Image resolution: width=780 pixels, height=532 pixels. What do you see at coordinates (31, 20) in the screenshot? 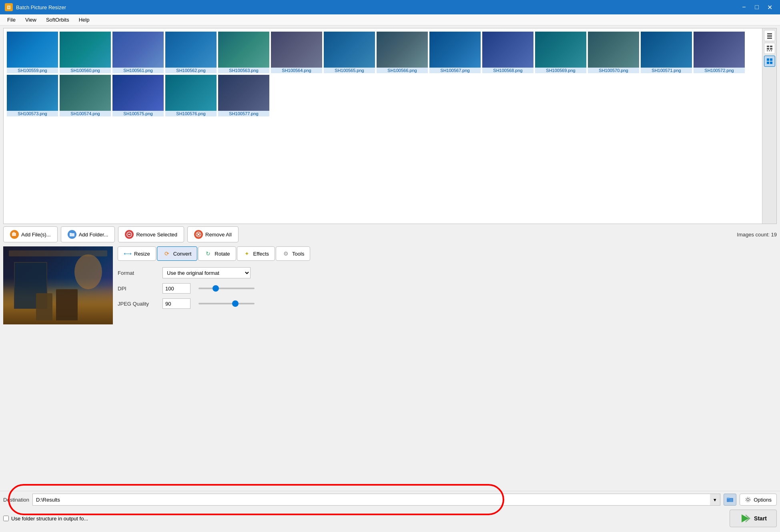
I see `menu-view: View` at bounding box center [31, 20].